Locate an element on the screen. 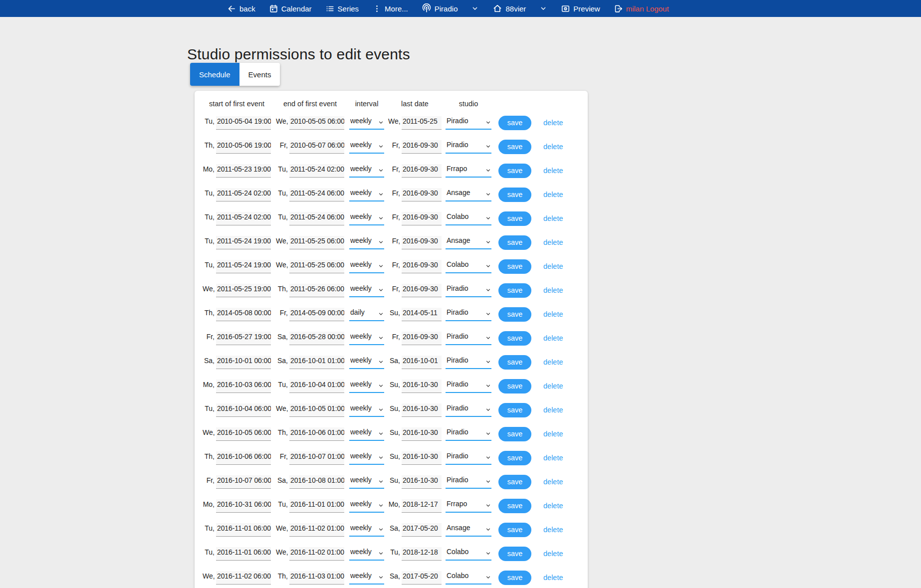 This screenshot has height=588, width=921. station-dropdown-chevron is located at coordinates (543, 8).